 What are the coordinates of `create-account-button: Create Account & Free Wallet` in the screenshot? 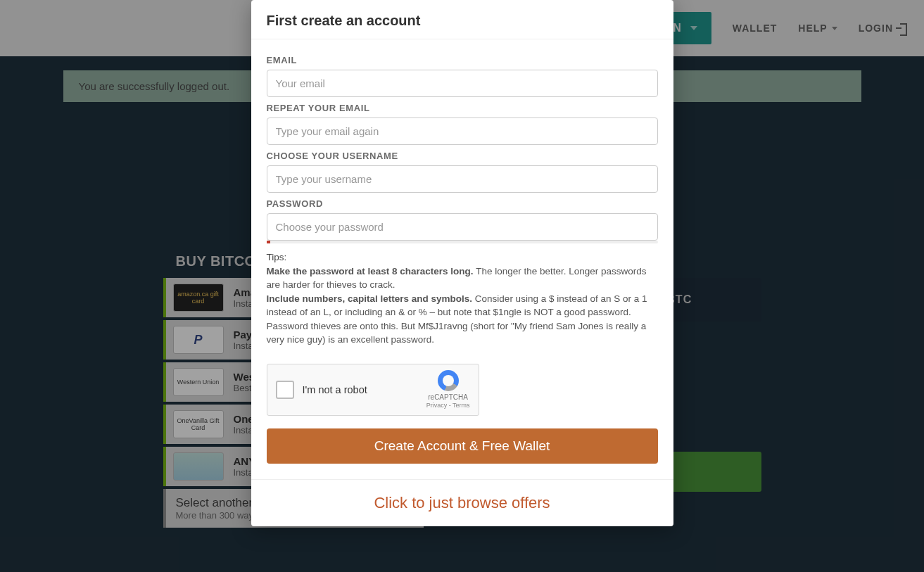 It's located at (462, 446).